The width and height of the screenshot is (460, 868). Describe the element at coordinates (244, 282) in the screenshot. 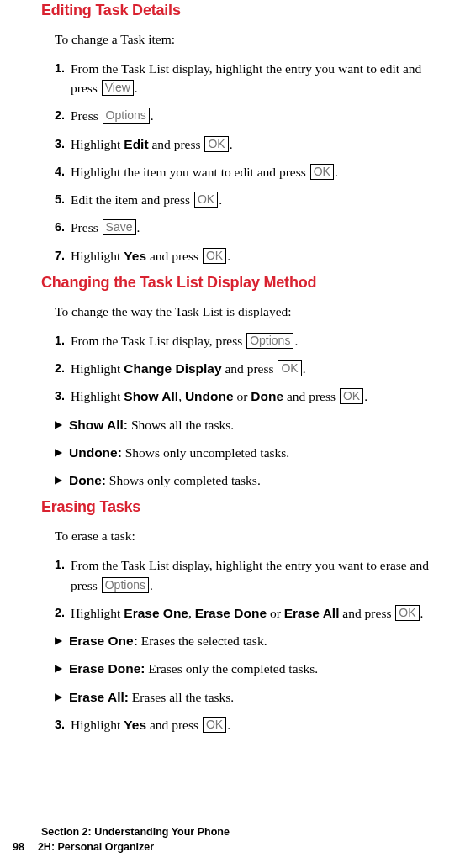

I see `section-heading: Changing the Task List Display Method` at that location.